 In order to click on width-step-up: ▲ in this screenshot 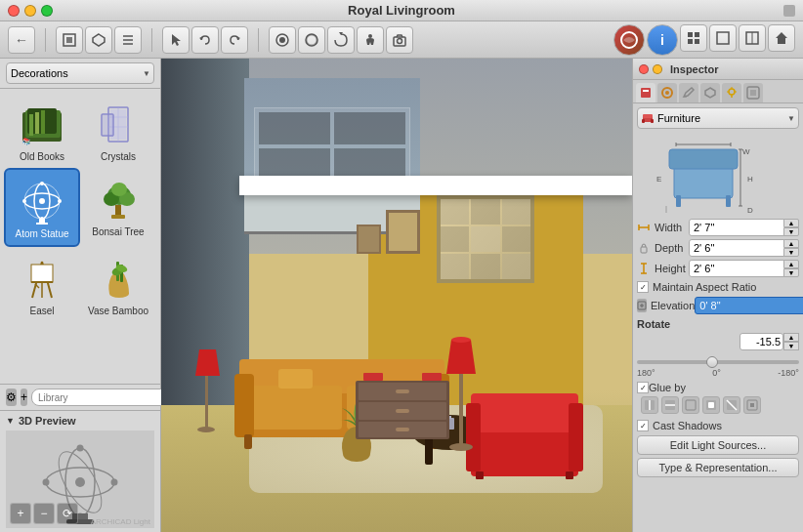, I will do `click(791, 223)`.